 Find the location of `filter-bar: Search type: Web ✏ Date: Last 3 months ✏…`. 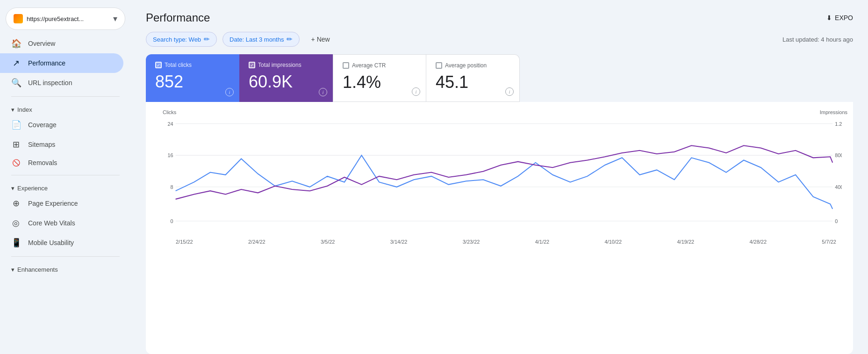

filter-bar: Search type: Web ✏ Date: Last 3 months ✏… is located at coordinates (499, 43).